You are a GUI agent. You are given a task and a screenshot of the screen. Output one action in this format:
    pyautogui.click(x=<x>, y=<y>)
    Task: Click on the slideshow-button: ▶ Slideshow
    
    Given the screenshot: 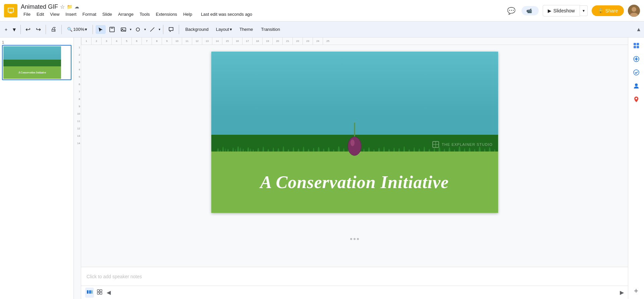 What is the action you would take?
    pyautogui.click(x=561, y=11)
    